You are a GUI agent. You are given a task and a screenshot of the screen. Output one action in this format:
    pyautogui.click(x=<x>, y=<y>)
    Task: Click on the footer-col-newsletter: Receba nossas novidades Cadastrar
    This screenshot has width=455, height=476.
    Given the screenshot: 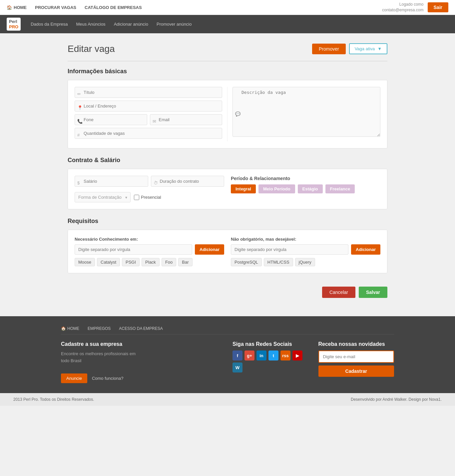 What is the action you would take?
    pyautogui.click(x=356, y=362)
    